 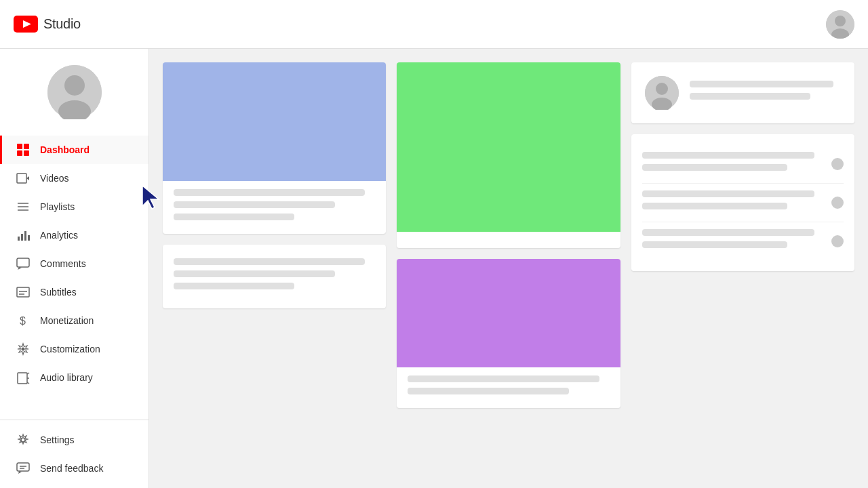 What do you see at coordinates (509, 333) in the screenshot?
I see `card-purple` at bounding box center [509, 333].